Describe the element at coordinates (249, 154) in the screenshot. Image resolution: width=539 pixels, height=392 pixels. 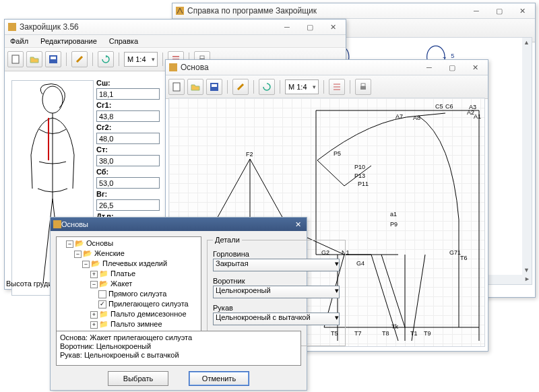
I see `svg-text: F2` at that location.